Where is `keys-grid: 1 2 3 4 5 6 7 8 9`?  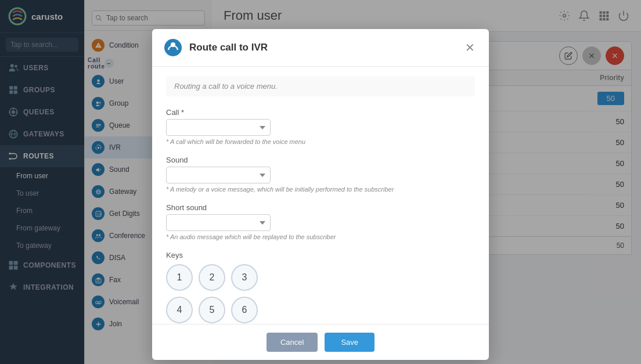
keys-grid: 1 2 3 4 5 6 7 8 9 is located at coordinates (320, 294).